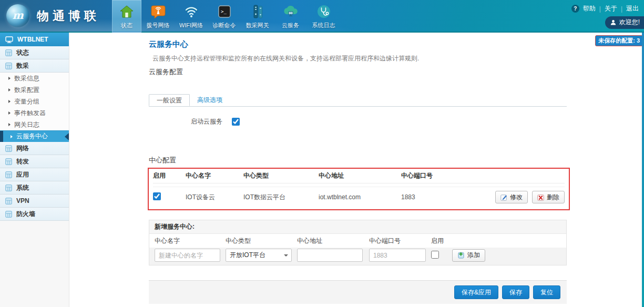  I want to click on sidebar-subitem-datainfo: 数采信息, so click(35, 78).